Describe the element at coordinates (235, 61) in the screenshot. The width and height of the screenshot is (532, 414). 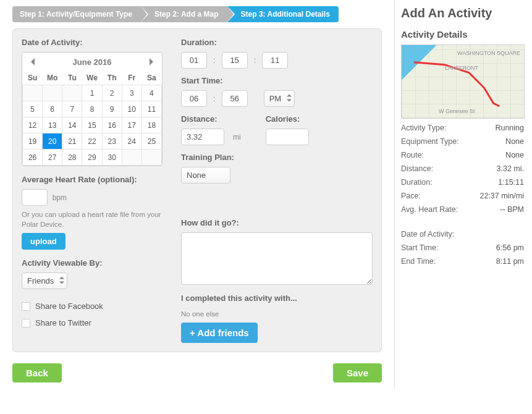
I see `duration-mm` at that location.